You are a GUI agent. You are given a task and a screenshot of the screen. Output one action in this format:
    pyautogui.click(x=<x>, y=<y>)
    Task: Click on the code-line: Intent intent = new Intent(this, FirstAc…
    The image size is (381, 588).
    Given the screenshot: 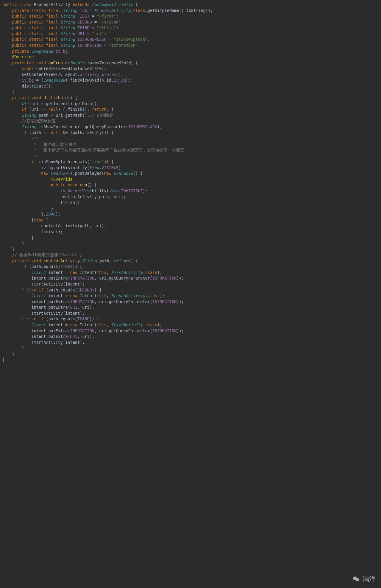 What is the action you would take?
    pyautogui.click(x=192, y=273)
    